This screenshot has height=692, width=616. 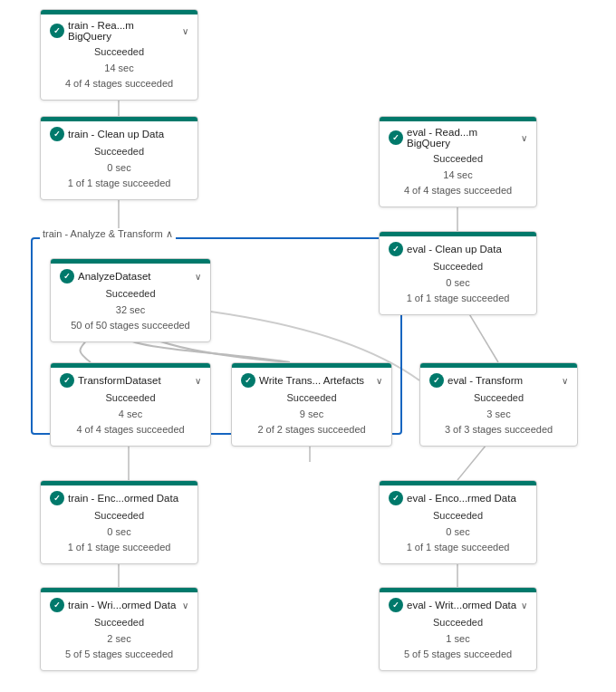 I want to click on node-eval-read-bq: eval - Read...m BigQuery ∨ Succeeded 14 …, so click(x=458, y=161).